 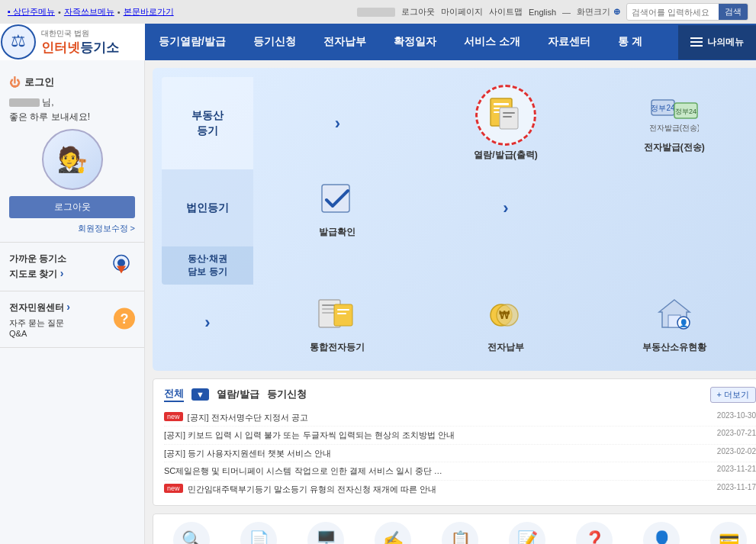 What do you see at coordinates (630, 42) in the screenshot?
I see `nav-item-stats: 통 계` at bounding box center [630, 42].